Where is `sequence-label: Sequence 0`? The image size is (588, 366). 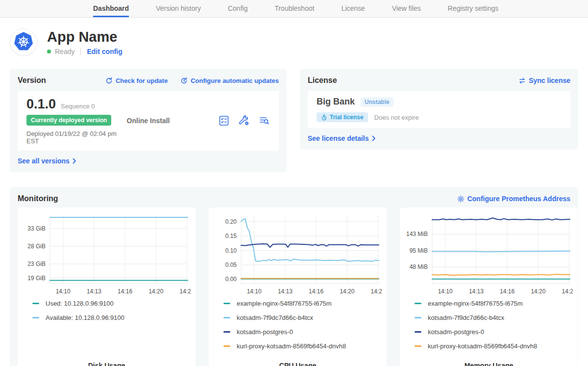
sequence-label: Sequence 0 is located at coordinates (77, 106).